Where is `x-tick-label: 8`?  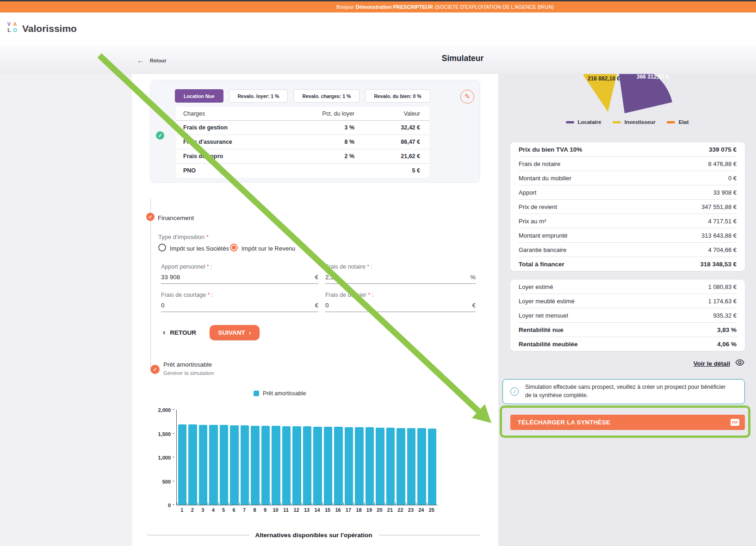
x-tick-label: 8 is located at coordinates (254, 510).